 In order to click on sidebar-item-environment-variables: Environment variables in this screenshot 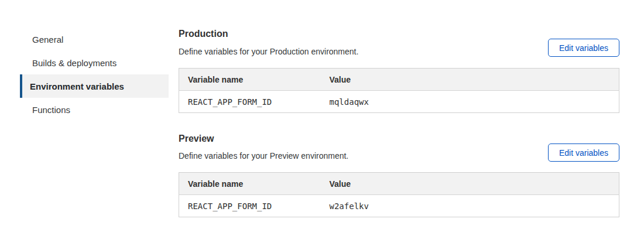, I will do `click(94, 86)`.